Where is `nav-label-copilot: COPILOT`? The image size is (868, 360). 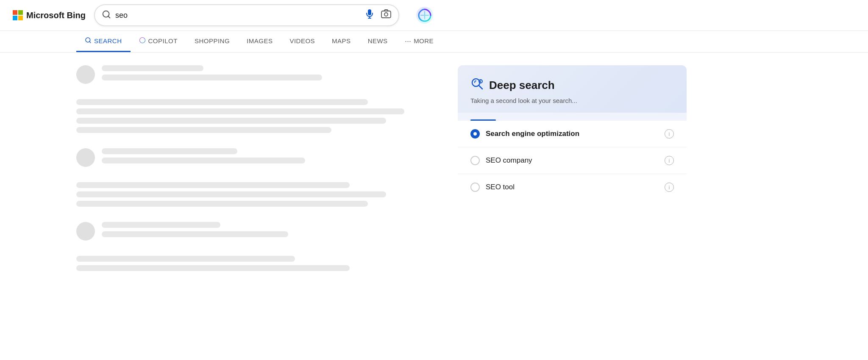
nav-label-copilot: COPILOT is located at coordinates (163, 41).